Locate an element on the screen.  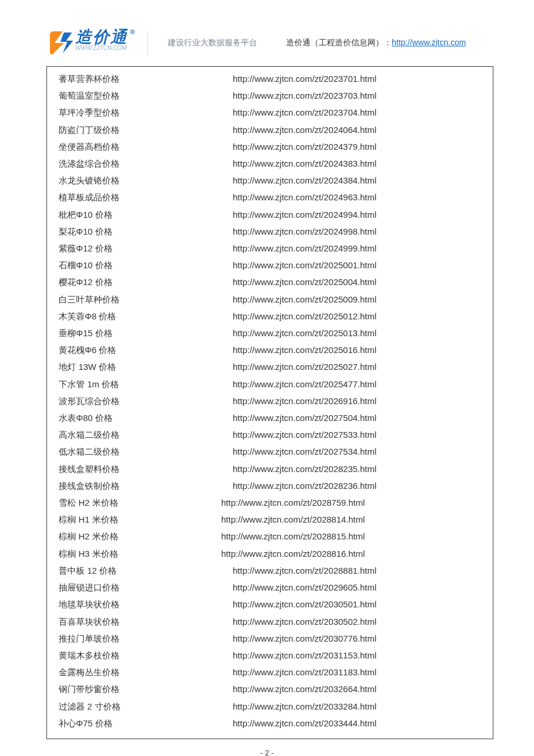
site-link-label: 造价通（工程造价信息网）：http://www.zjtcn.com is located at coordinates (376, 43).